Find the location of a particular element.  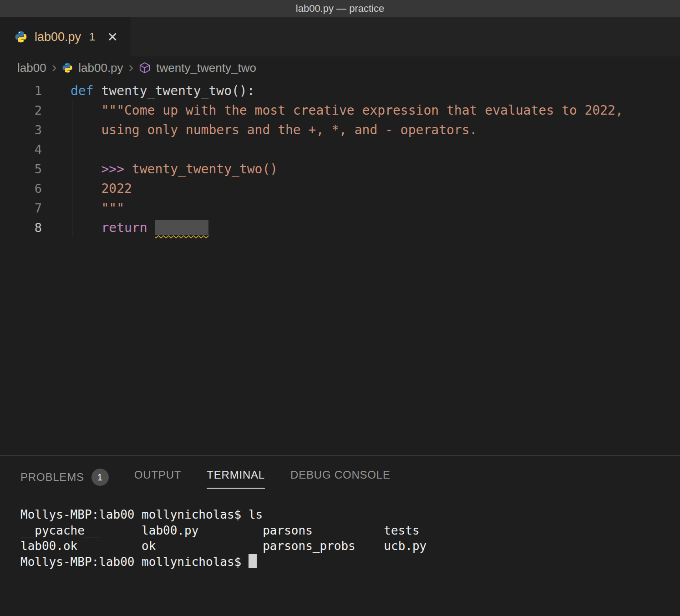

code-line: 1def twenty_twenty_two(): is located at coordinates (340, 91).